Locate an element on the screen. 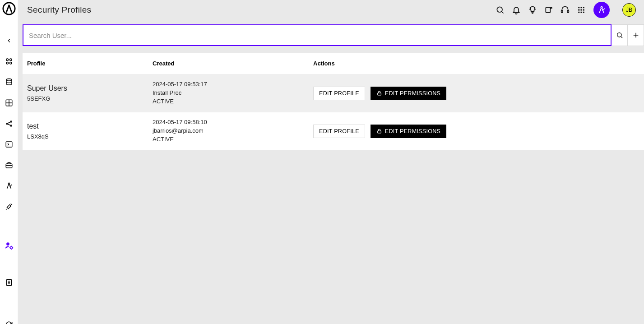 The width and height of the screenshot is (644, 324). database-icon is located at coordinates (9, 82).